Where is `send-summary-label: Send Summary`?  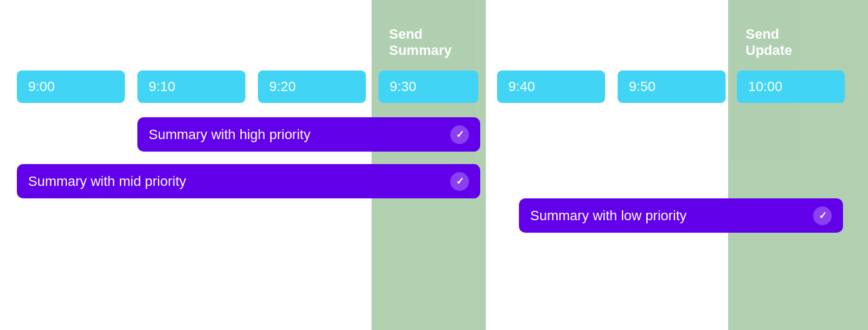 send-summary-label: Send Summary is located at coordinates (420, 42).